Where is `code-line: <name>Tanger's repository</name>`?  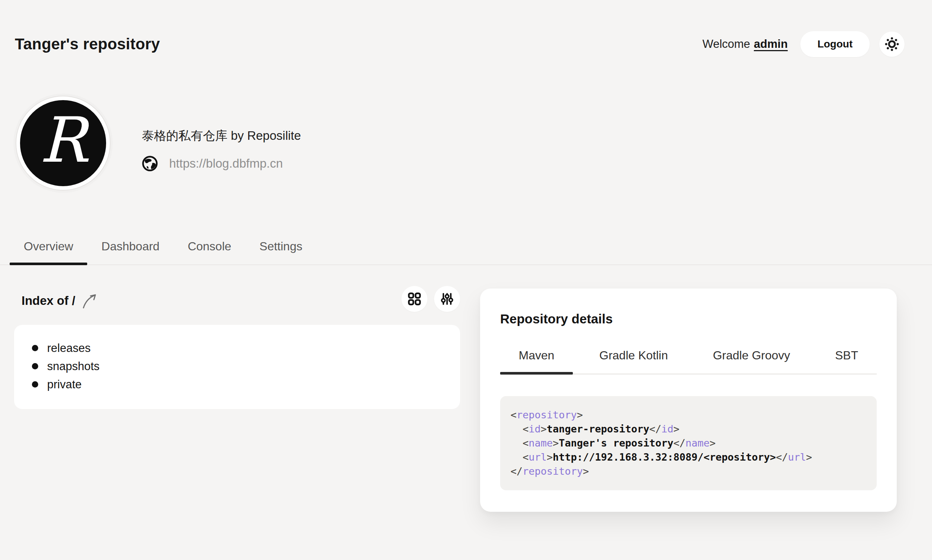 code-line: <name>Tanger's repository</name> is located at coordinates (689, 443).